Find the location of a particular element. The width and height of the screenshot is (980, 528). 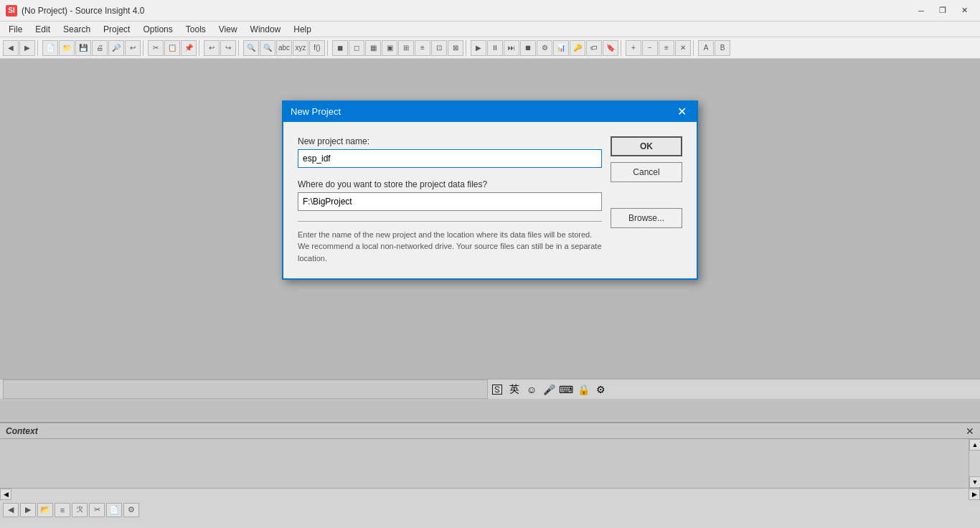

toolbar-btn-23: ⊡ is located at coordinates (439, 48).